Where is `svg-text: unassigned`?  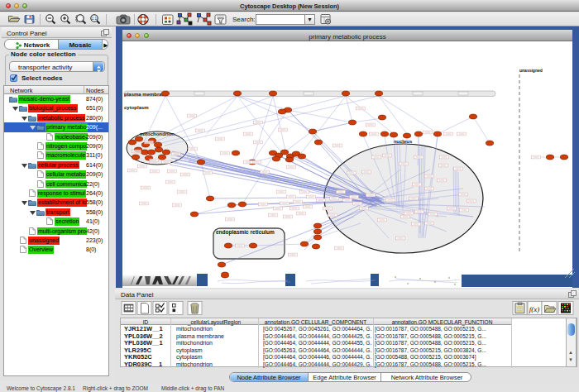 svg-text: unassigned is located at coordinates (531, 70).